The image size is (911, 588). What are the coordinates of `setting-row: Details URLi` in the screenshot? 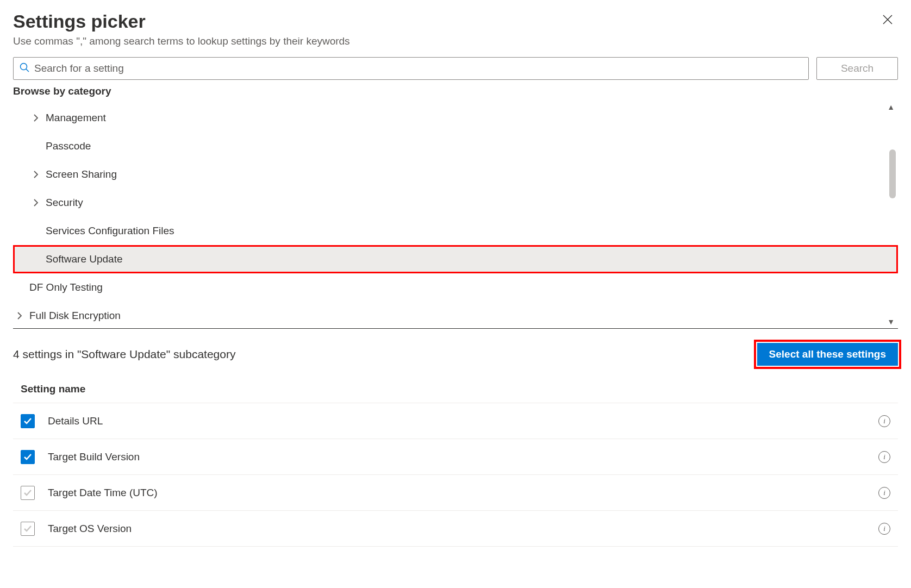 It's located at (456, 421).